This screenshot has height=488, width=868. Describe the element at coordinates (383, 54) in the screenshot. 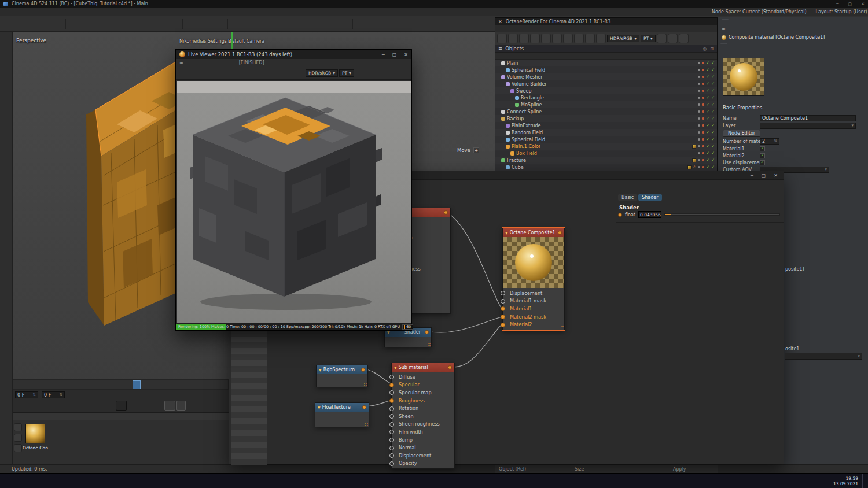

I see `minimize-icon: ─` at that location.